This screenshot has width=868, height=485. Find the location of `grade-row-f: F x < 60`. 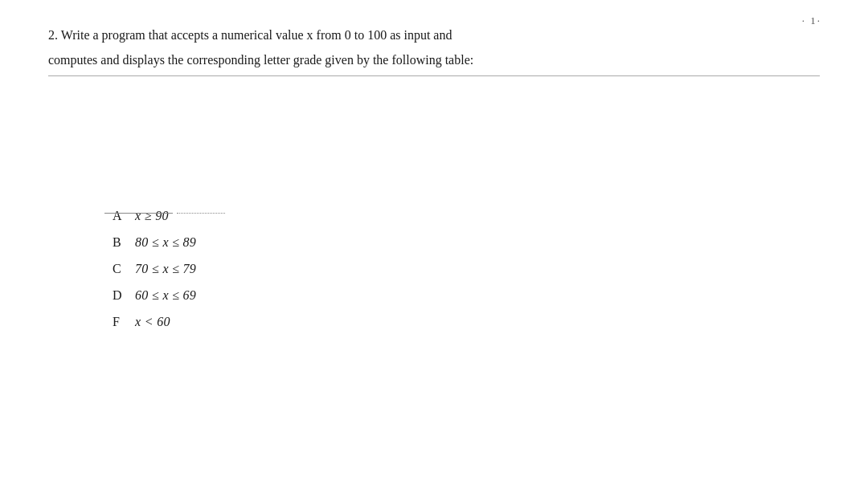

grade-row-f: F x < 60 is located at coordinates (466, 323).